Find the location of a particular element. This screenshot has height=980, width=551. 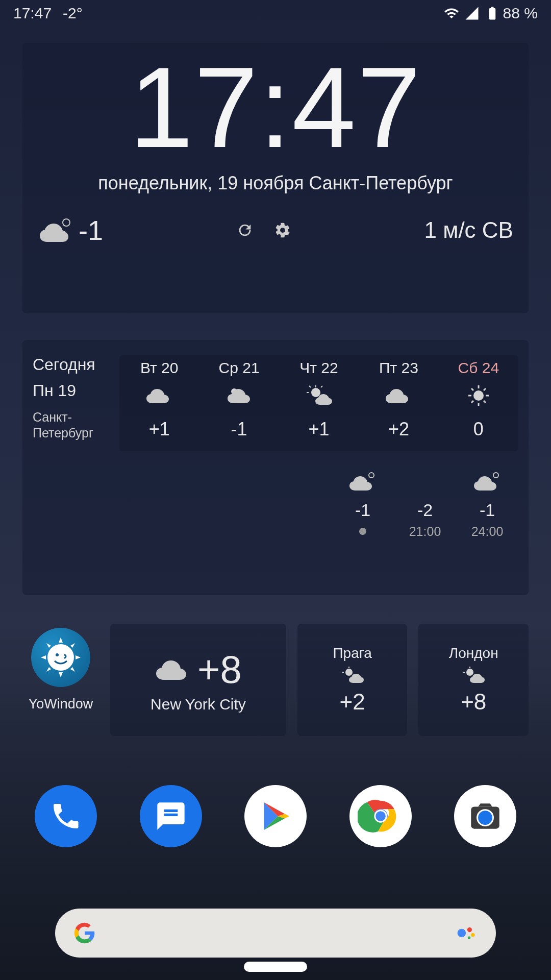

hourly-time: 24:00 is located at coordinates (487, 531).